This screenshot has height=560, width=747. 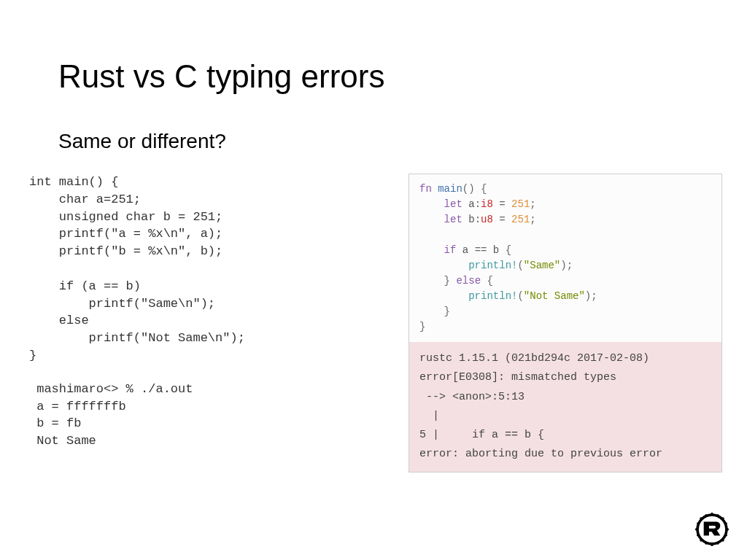 What do you see at coordinates (712, 529) in the screenshot?
I see `rust-logo-icon` at bounding box center [712, 529].